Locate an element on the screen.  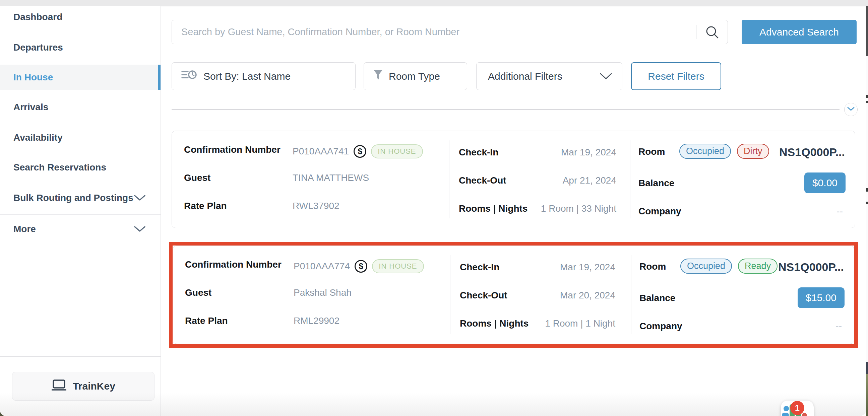
search-icon is located at coordinates (712, 32).